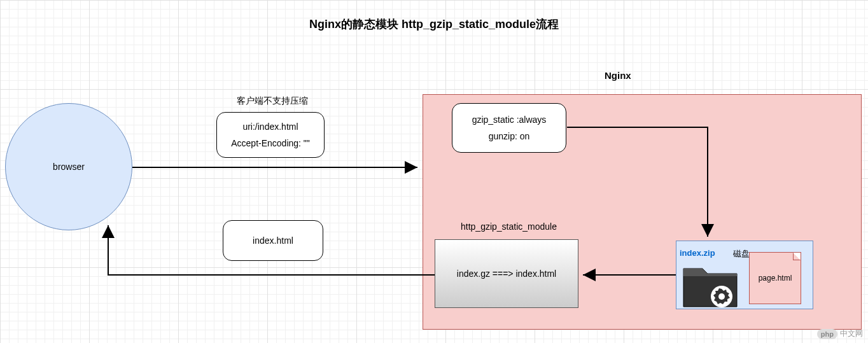 The image size is (868, 343). I want to click on folder-icon, so click(711, 283).